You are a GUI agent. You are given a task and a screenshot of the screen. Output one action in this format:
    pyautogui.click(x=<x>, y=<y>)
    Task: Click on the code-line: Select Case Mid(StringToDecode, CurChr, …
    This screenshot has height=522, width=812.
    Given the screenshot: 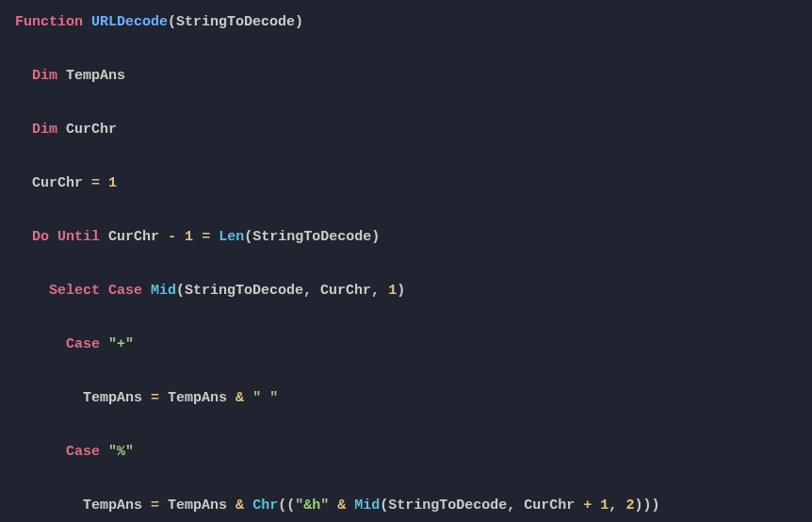 What is the action you would take?
    pyautogui.click(x=406, y=292)
    